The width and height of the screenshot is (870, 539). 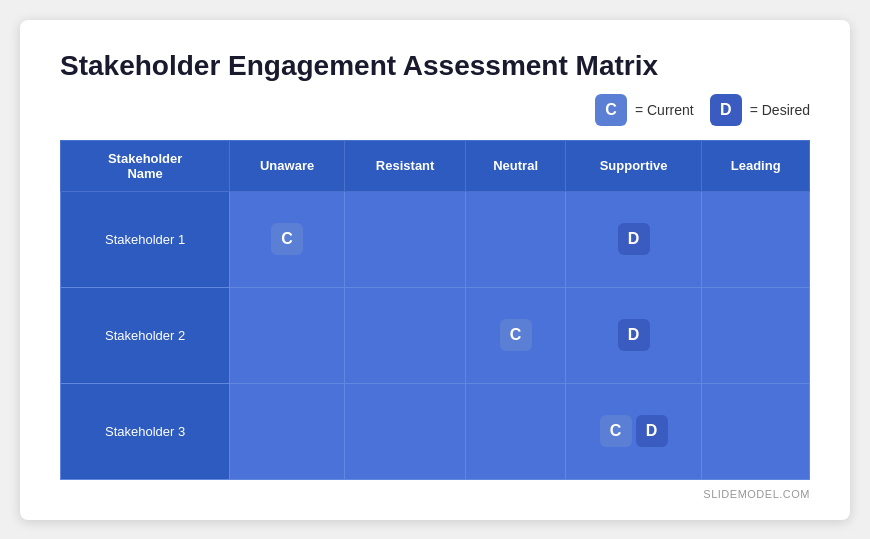 What do you see at coordinates (516, 239) in the screenshot?
I see `cell-row0-col-neutral` at bounding box center [516, 239].